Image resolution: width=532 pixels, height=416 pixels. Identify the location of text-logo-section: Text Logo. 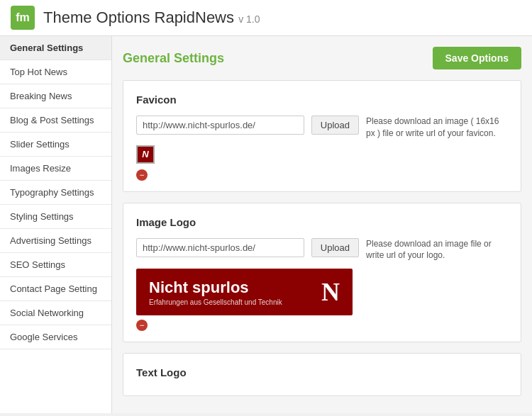
(322, 374).